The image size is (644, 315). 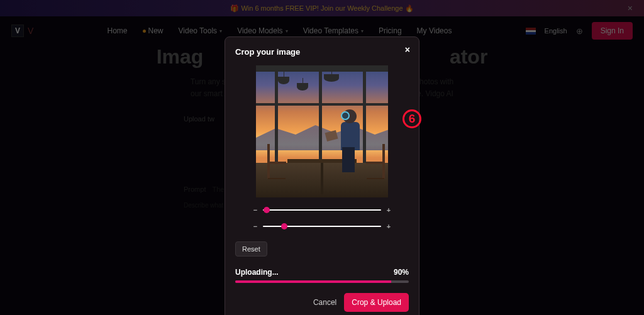 What do you see at coordinates (252, 249) in the screenshot?
I see `reset-button: Reset` at bounding box center [252, 249].